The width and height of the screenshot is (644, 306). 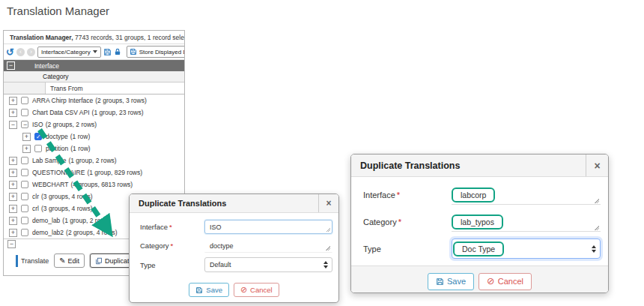 I want to click on row-meta: (2 groups, 2 rows), so click(x=72, y=124).